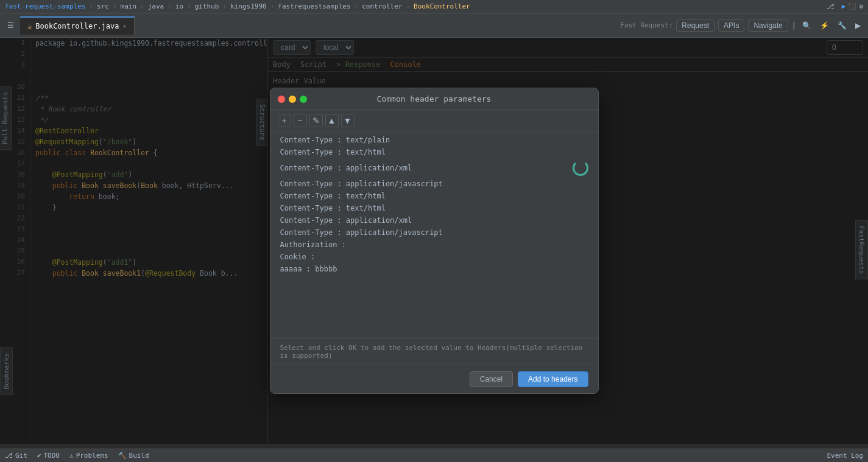  What do you see at coordinates (852, 6) in the screenshot?
I see `debug-icon: ⬛` at bounding box center [852, 6].